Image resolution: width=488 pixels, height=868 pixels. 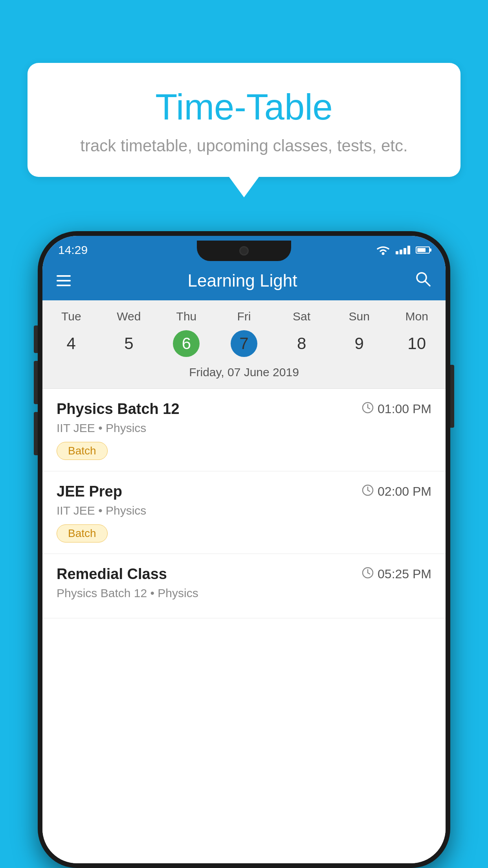 I want to click on day-5: 5, so click(x=129, y=344).